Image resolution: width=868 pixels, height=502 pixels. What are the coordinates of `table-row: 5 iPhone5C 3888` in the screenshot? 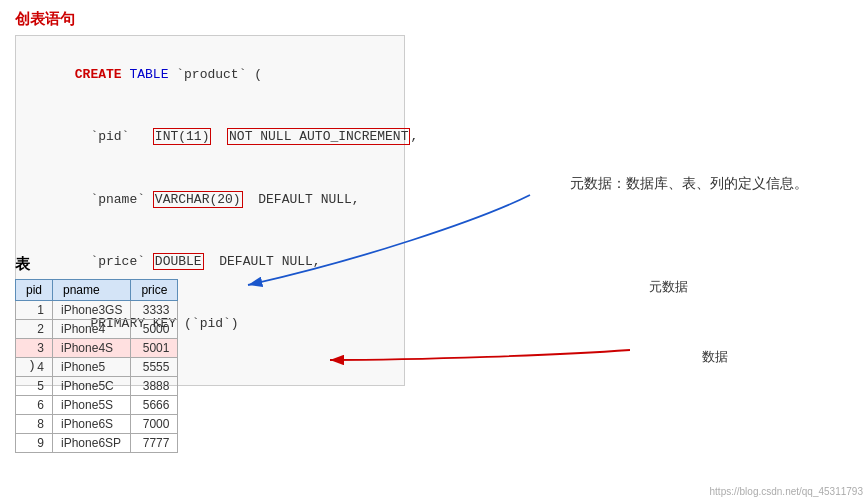 It's located at (97, 386).